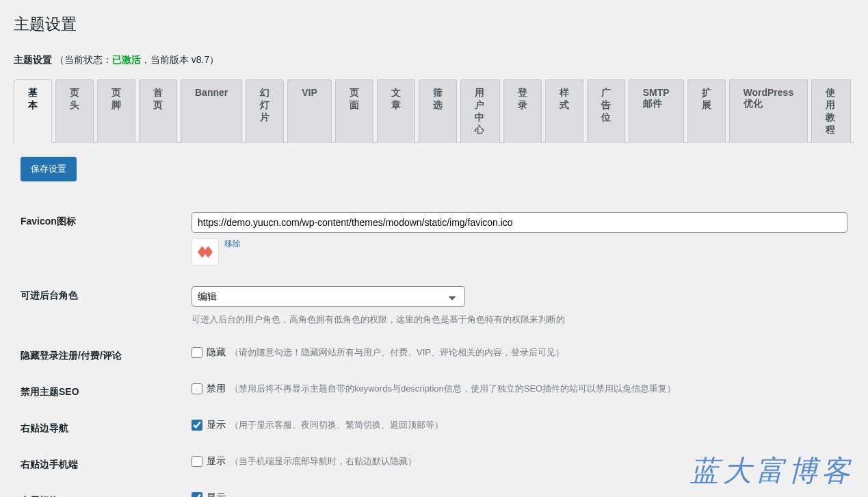  Describe the element at coordinates (197, 353) in the screenshot. I see `hide-login-checkbox` at that location.